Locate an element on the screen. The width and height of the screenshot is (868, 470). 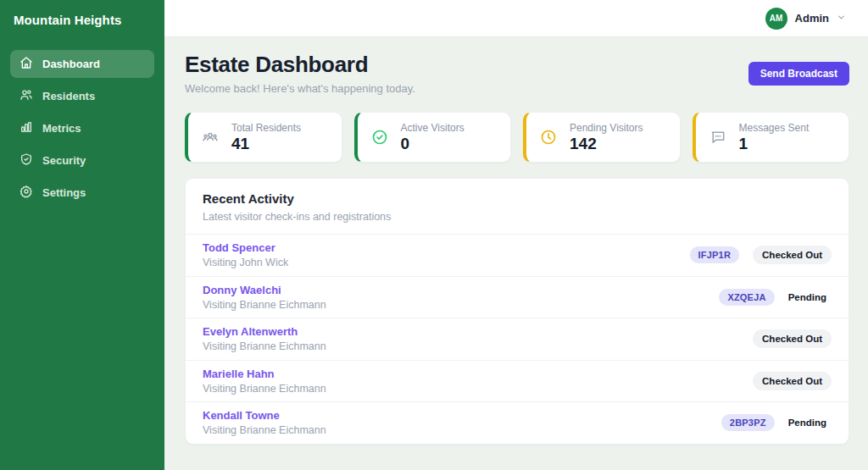
user-menu-label: Admin is located at coordinates (812, 19).